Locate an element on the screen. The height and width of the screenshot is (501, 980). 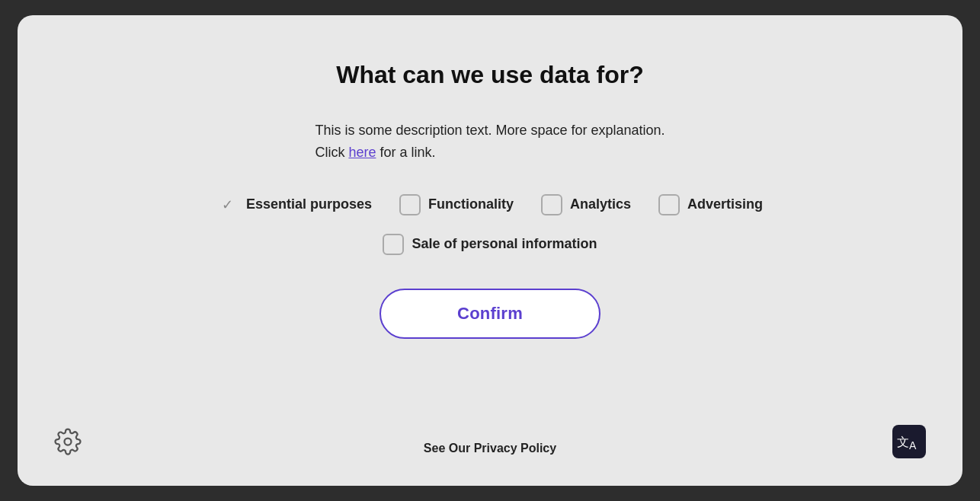
svg-text: 文 is located at coordinates (903, 442).